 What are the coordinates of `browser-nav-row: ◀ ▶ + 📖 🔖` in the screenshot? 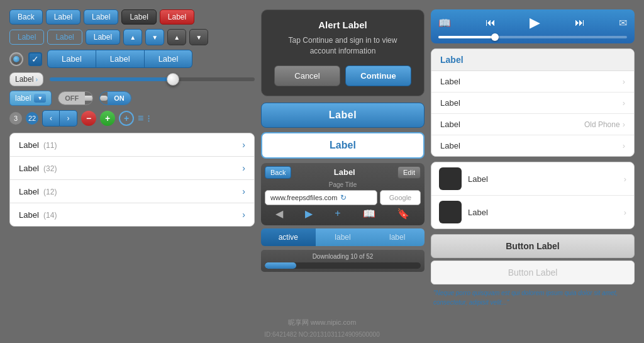 It's located at (343, 214).